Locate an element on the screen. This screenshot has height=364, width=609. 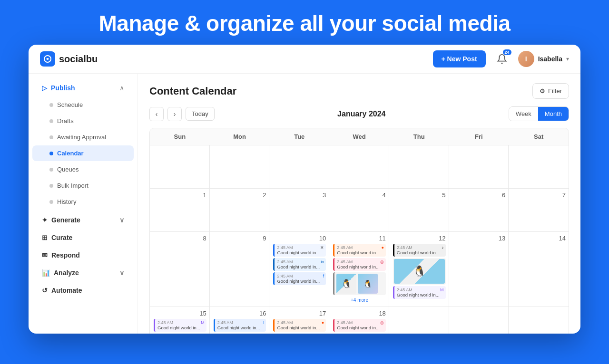
more-posts-link: +4 more is located at coordinates (360, 300).